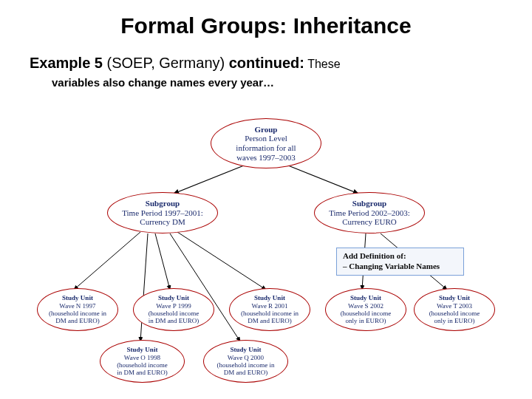 This screenshot has height=399, width=532. I want to click on node-line: waves 1997–2003, so click(266, 158).